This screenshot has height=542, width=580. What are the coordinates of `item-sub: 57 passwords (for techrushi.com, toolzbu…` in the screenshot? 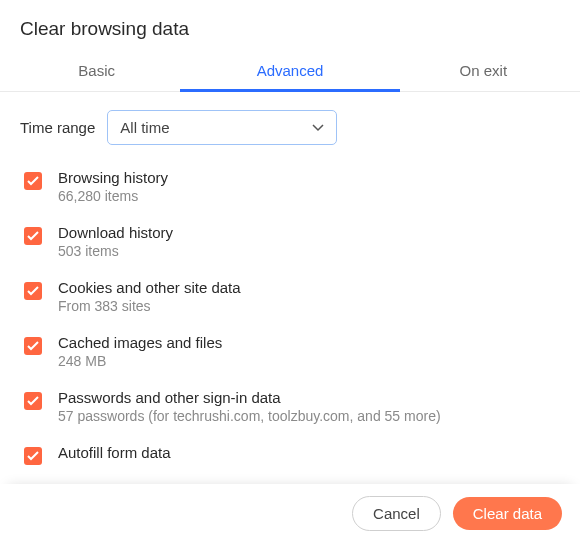 It's located at (250, 416).